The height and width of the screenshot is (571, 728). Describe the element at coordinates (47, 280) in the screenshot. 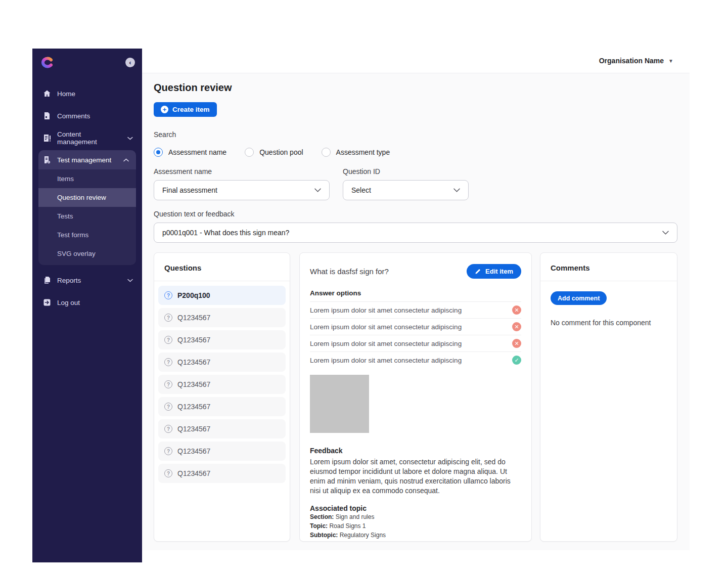

I see `reports-icon` at that location.